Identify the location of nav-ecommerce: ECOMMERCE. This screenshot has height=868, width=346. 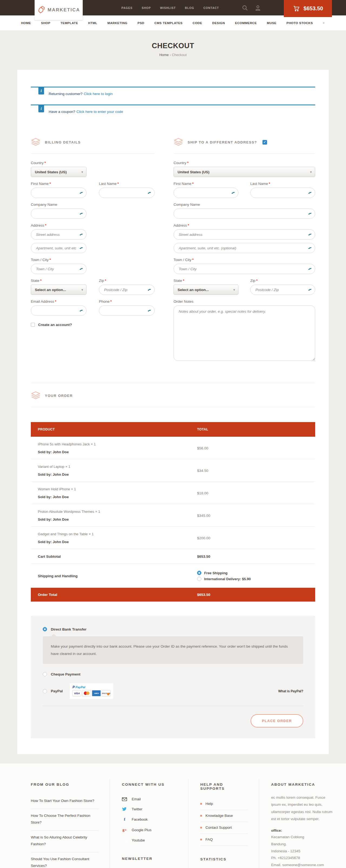
(246, 23).